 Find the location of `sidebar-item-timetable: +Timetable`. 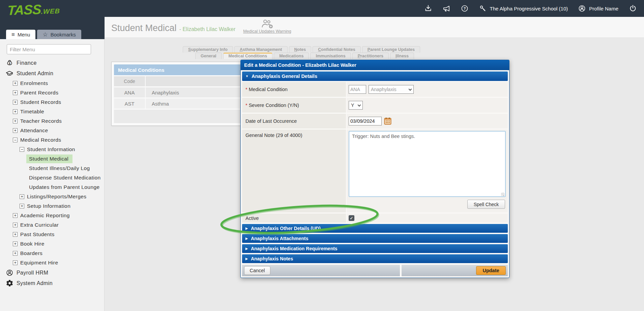

sidebar-item-timetable: +Timetable is located at coordinates (52, 112).